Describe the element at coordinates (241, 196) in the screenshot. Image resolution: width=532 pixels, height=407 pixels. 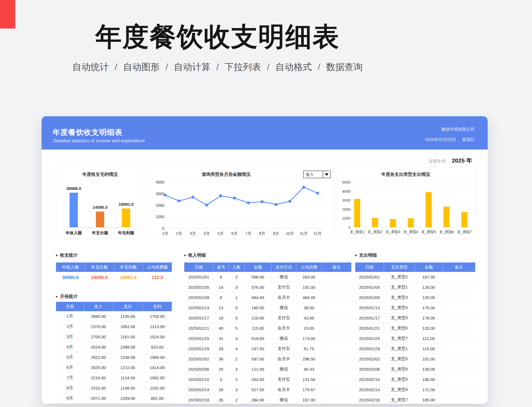
I see `line-series` at that location.